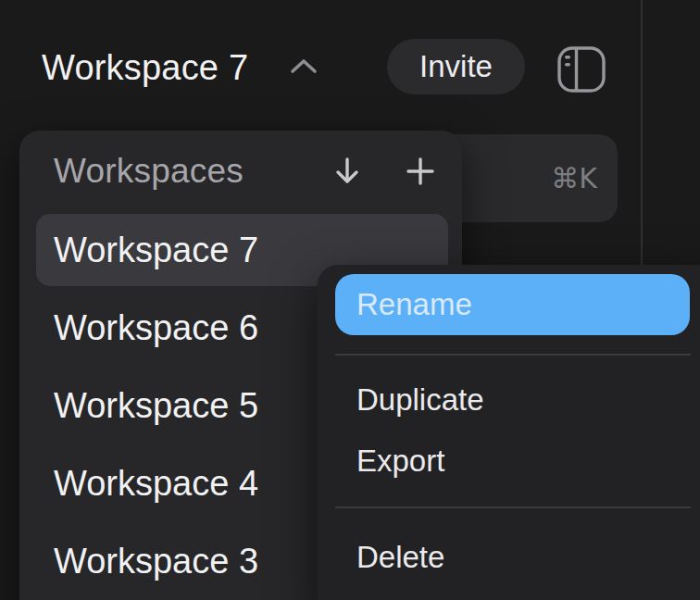 The image size is (700, 600). What do you see at coordinates (144, 69) in the screenshot?
I see `workspace-title: Workspace 7` at bounding box center [144, 69].